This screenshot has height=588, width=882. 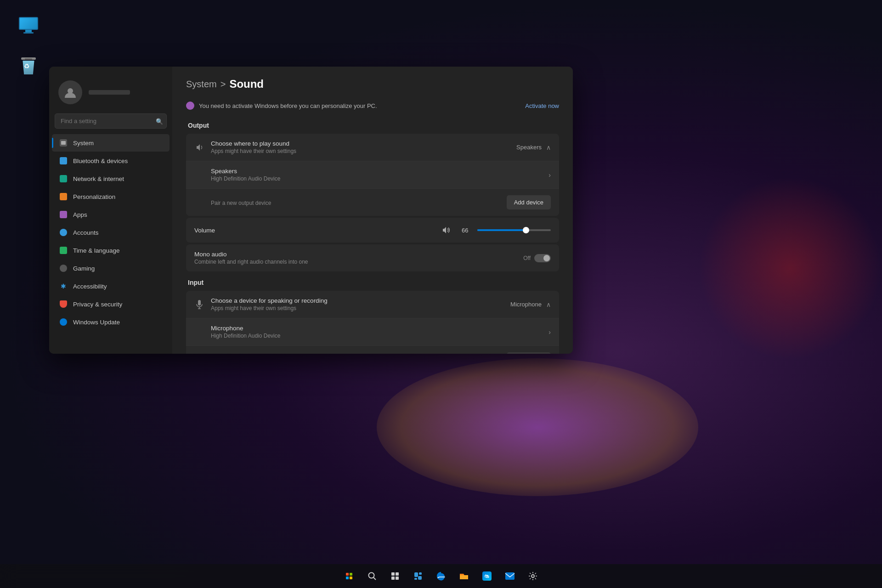 I want to click on mono-audio-state: Off, so click(x=527, y=258).